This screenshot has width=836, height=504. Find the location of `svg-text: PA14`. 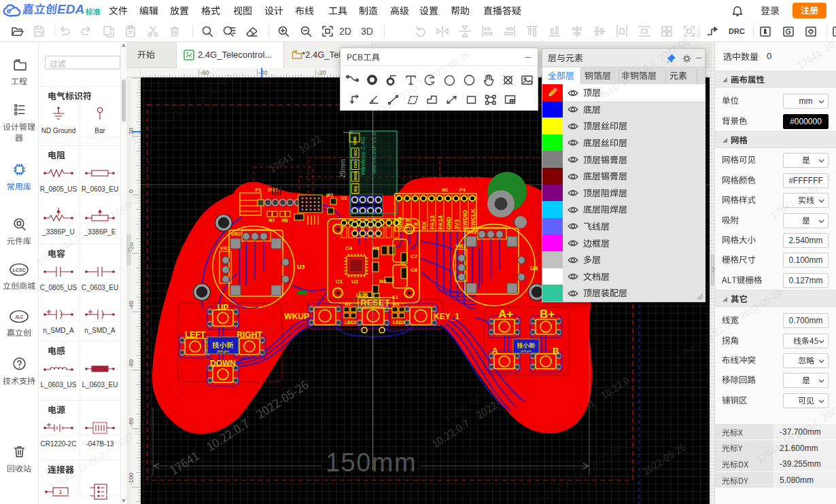

svg-text: PA14 is located at coordinates (440, 223).